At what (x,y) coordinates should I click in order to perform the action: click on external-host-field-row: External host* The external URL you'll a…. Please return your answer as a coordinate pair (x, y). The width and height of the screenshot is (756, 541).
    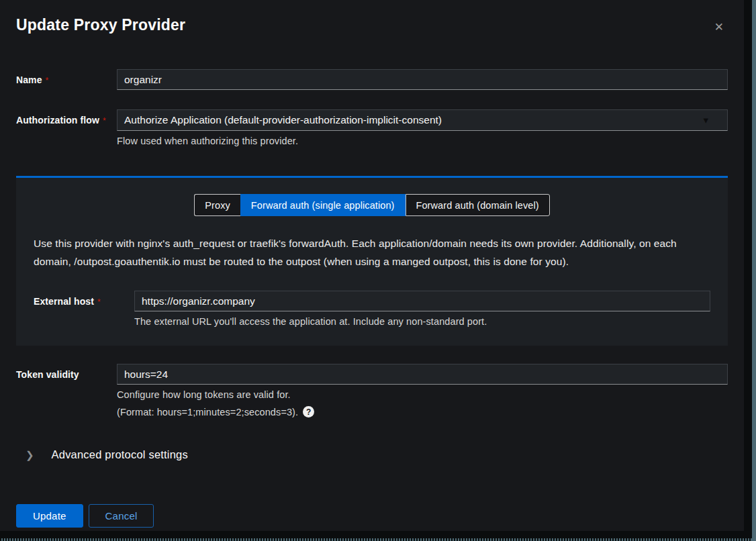
    Looking at the image, I should click on (372, 309).